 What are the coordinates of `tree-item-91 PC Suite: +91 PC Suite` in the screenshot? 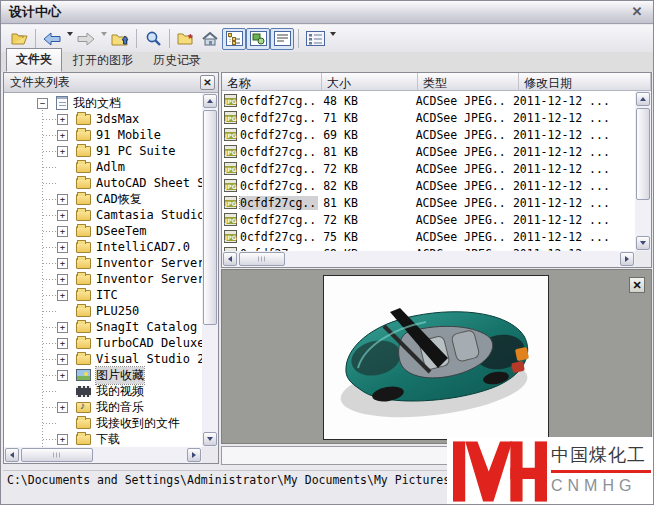 It's located at (103, 151).